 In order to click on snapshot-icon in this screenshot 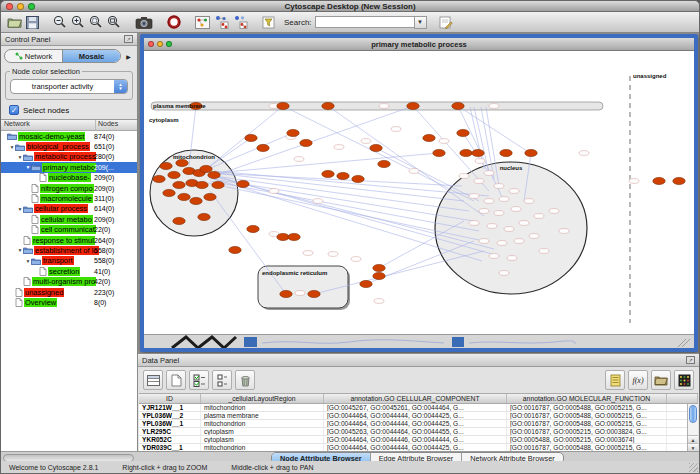, I will do `click(144, 22)`.